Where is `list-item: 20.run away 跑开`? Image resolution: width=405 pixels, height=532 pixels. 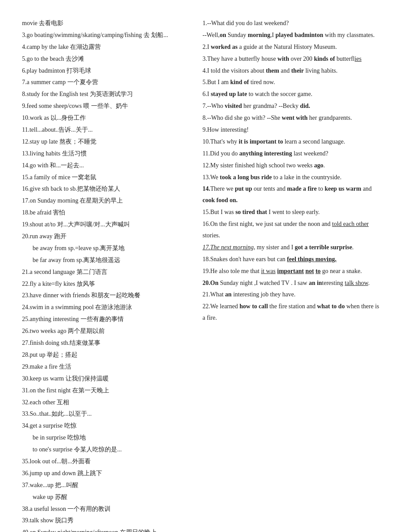
list-item: 20.run away 跑开 is located at coordinates (106, 236).